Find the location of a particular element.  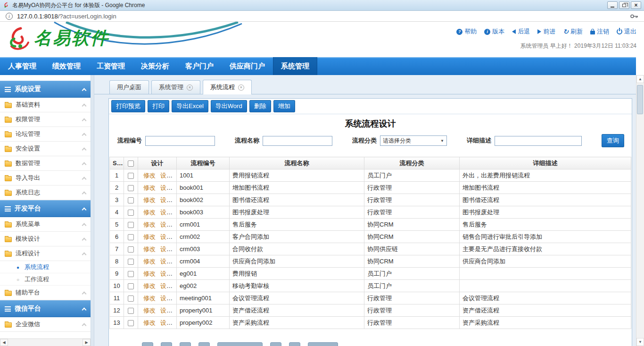

toolbar-button: 增加 is located at coordinates (284, 106).